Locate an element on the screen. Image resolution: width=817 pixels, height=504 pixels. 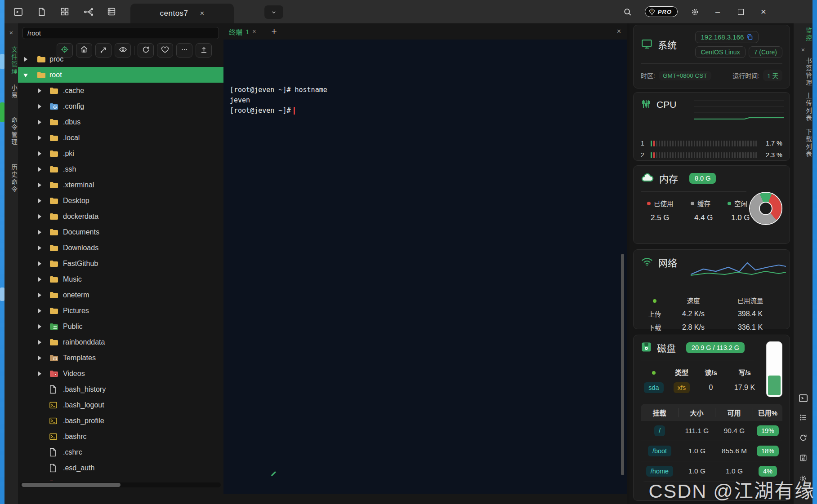
tree-row-oneterm: oneterm is located at coordinates (121, 295).